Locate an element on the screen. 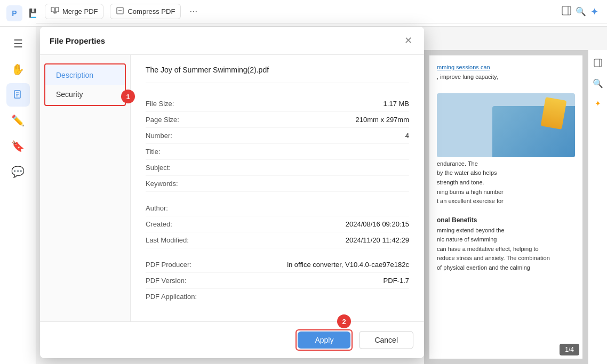  step-badge-1: 1 is located at coordinates (128, 96).